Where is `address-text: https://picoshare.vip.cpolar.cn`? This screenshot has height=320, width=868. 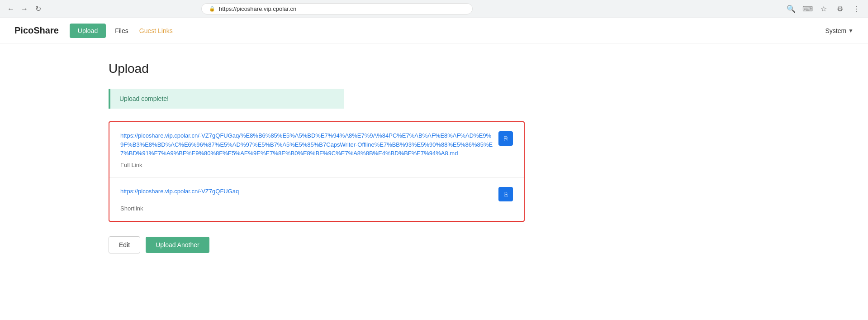 address-text: https://picoshare.vip.cpolar.cn is located at coordinates (258, 9).